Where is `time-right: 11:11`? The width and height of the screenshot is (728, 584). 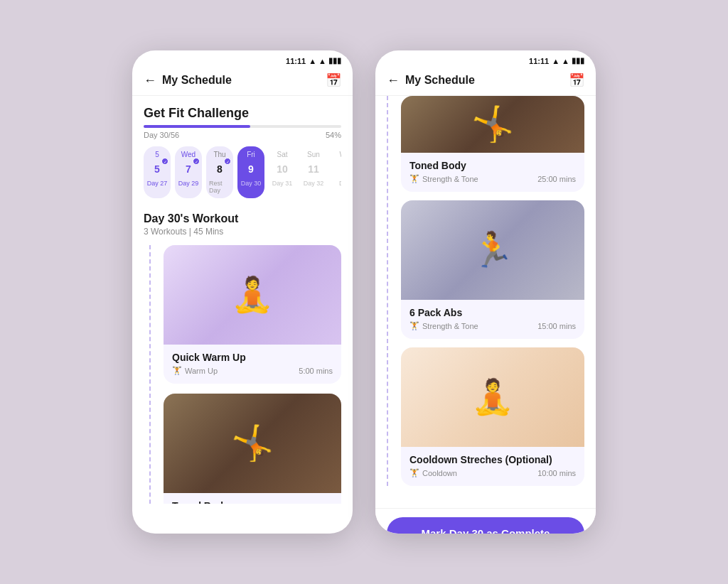 time-right: 11:11 is located at coordinates (539, 61).